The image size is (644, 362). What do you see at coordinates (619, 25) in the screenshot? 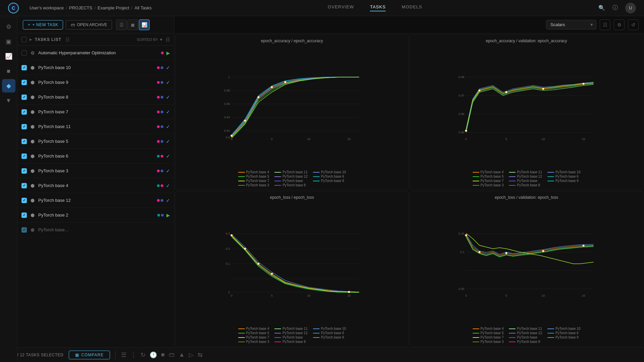
I see `layout-icon: ⚙` at bounding box center [619, 25].